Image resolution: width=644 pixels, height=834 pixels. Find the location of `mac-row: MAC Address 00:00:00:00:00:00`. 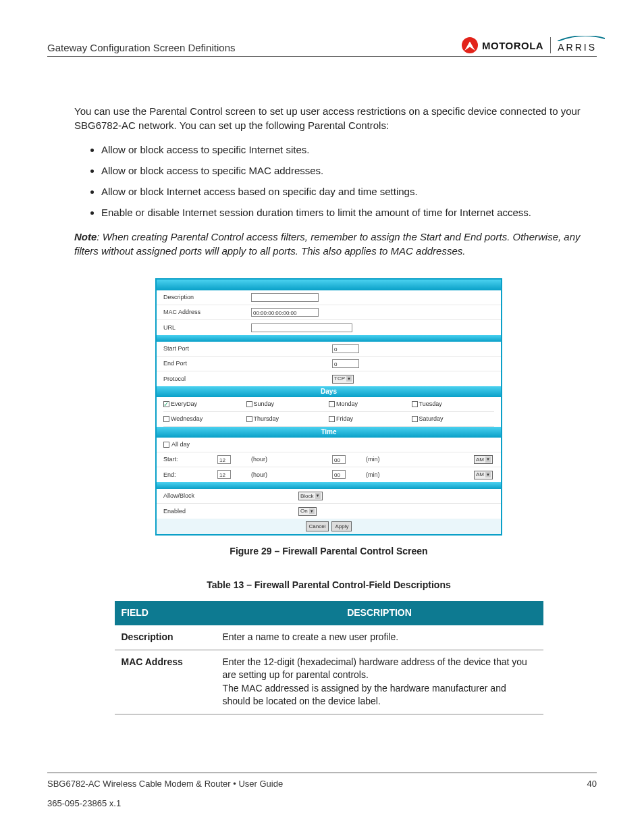

mac-row: MAC Address 00:00:00:00:00:00 is located at coordinates (329, 313).